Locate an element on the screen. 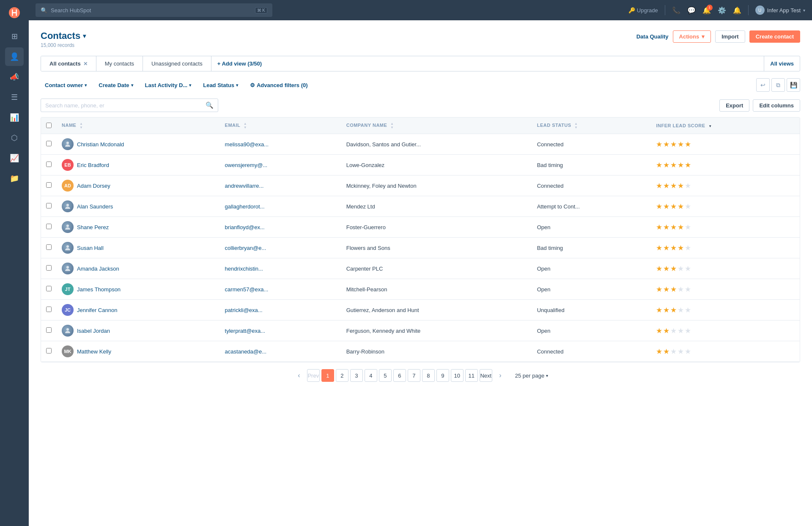 This screenshot has width=812, height=526. tab-unassigned-contacts: Unassigned contacts is located at coordinates (177, 63).